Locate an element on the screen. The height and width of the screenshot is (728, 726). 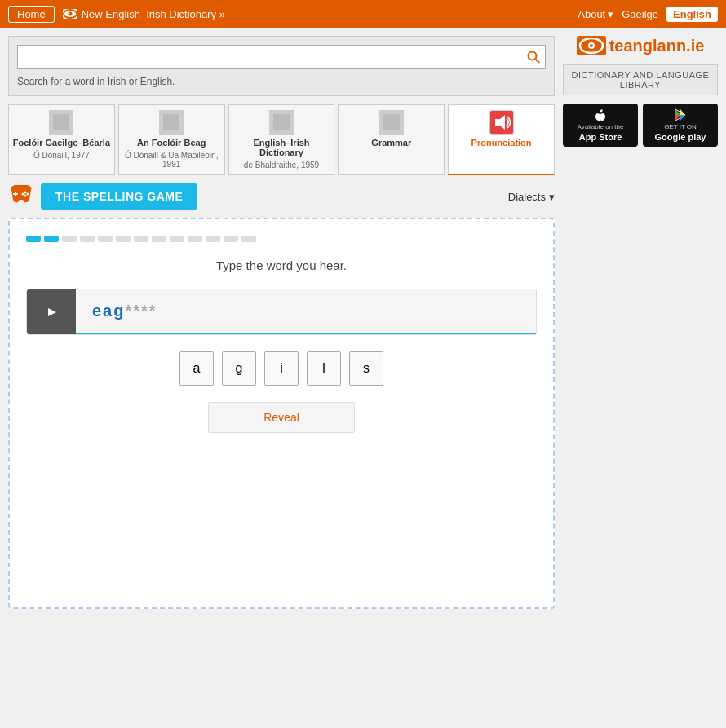
app-store-name: App Store is located at coordinates (600, 137).